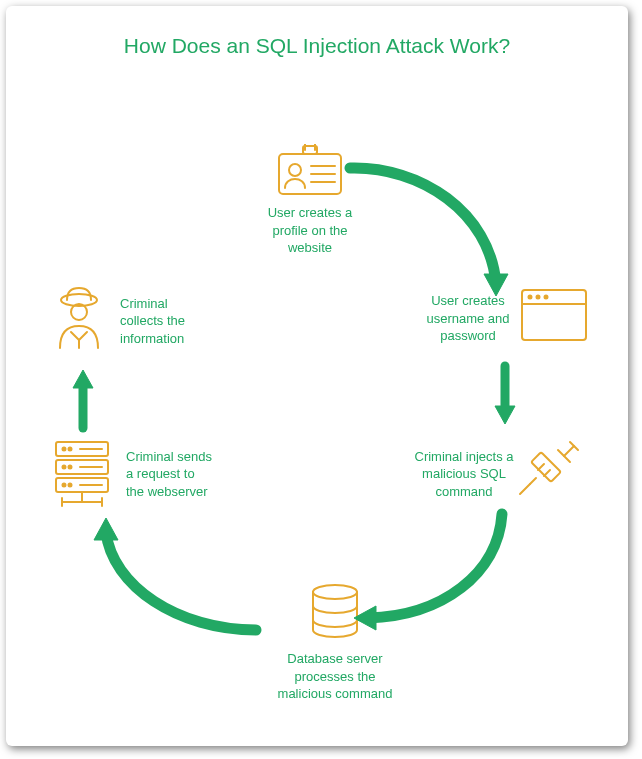  What do you see at coordinates (499, 471) in the screenshot?
I see `step-inject: Criminal injects a malicious SQL command` at bounding box center [499, 471].